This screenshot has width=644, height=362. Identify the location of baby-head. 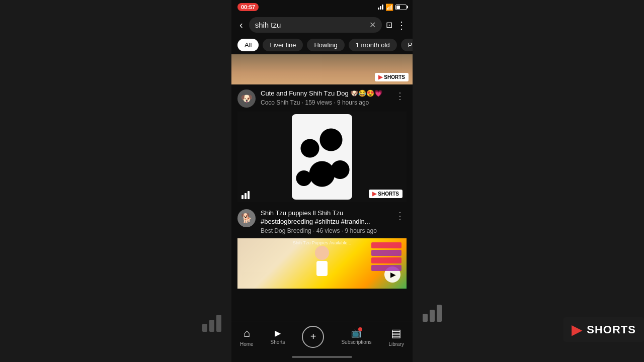
(322, 253).